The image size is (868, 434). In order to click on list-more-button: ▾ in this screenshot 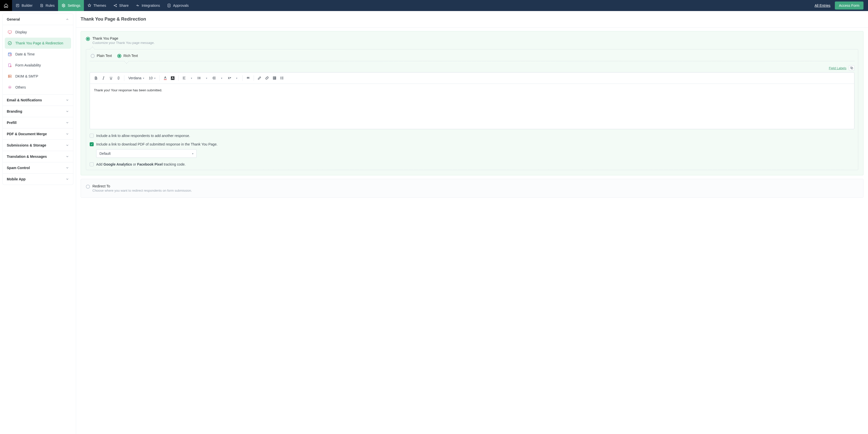, I will do `click(207, 78)`.